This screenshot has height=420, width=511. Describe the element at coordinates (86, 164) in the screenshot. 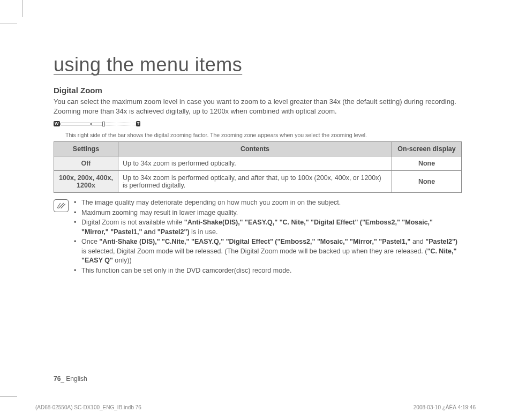

I see `setting-label: Off` at that location.